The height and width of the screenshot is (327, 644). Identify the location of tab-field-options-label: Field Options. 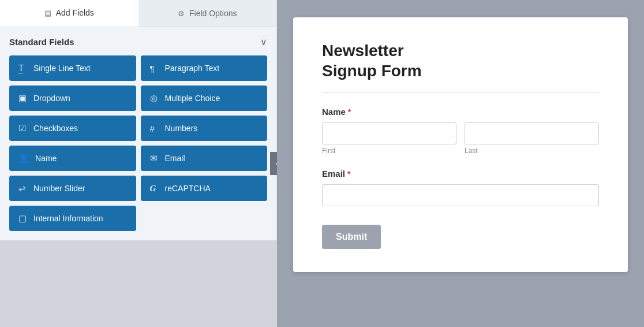
(213, 13).